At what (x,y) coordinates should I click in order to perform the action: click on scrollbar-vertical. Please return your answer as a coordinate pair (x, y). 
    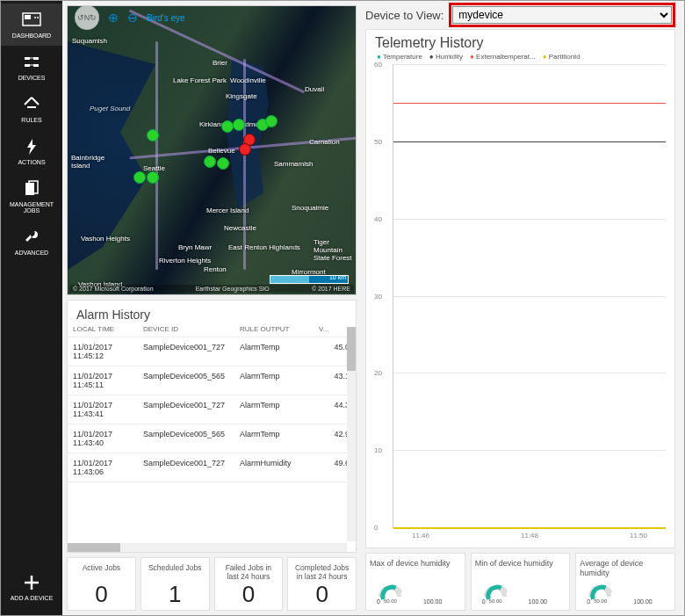
    Looking at the image, I should click on (351, 434).